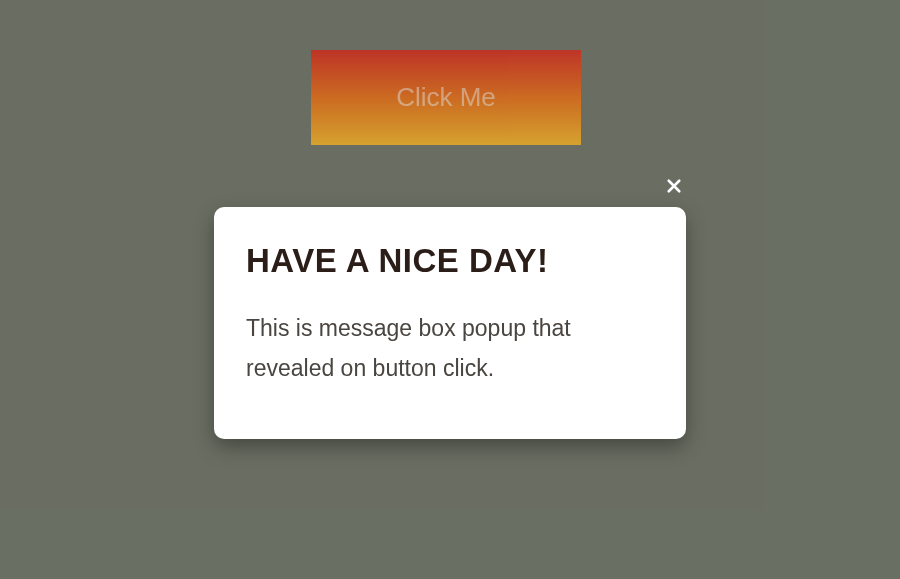 This screenshot has width=900, height=579. What do you see at coordinates (674, 188) in the screenshot?
I see `close-icon` at bounding box center [674, 188].